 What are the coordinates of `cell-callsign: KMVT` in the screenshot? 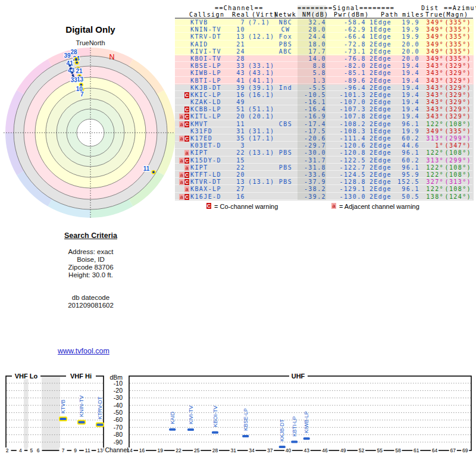 It's located at (211, 124).